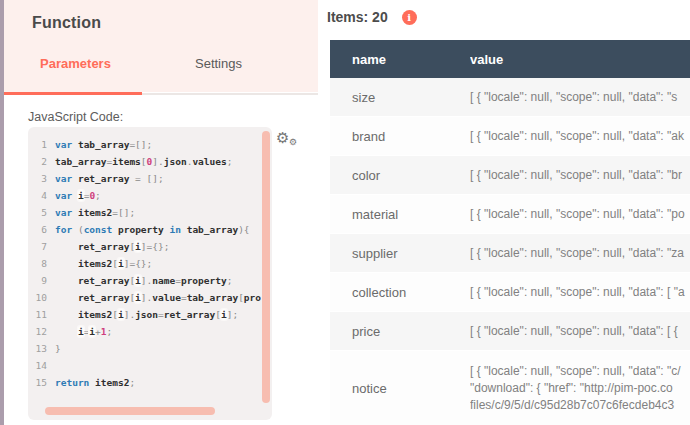 This screenshot has width=690, height=425. Describe the element at coordinates (150, 348) in the screenshot. I see `code-line: }` at that location.